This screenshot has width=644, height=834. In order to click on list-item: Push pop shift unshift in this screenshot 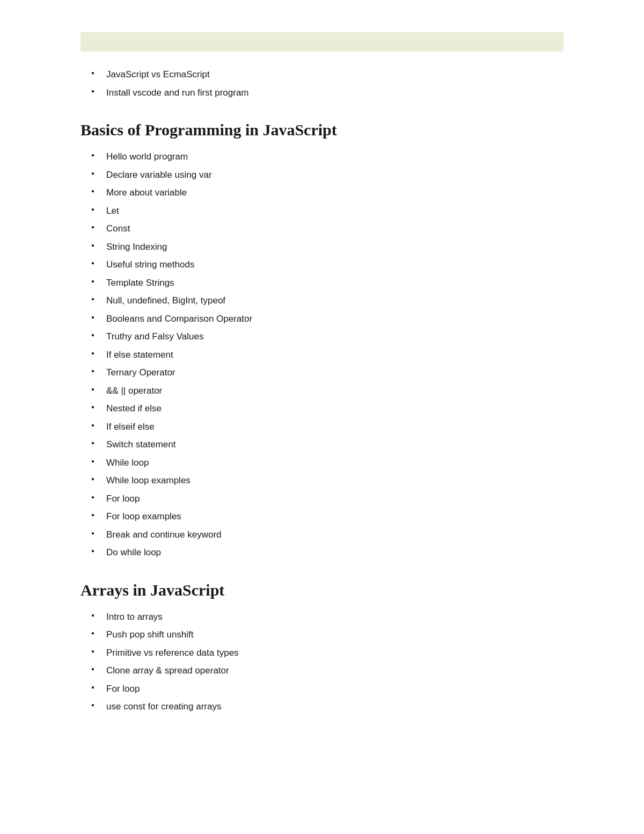, I will do `click(327, 635)`.